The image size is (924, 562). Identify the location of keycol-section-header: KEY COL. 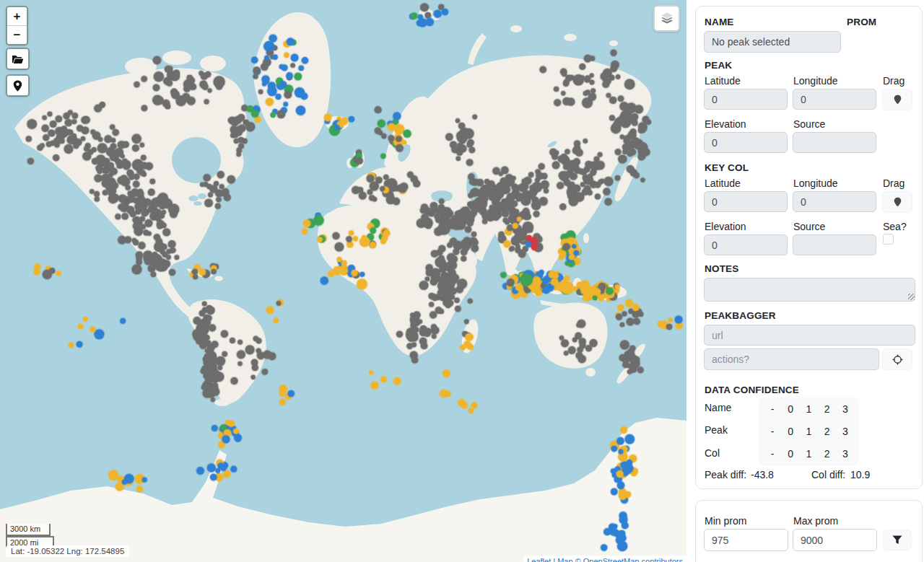
(726, 167).